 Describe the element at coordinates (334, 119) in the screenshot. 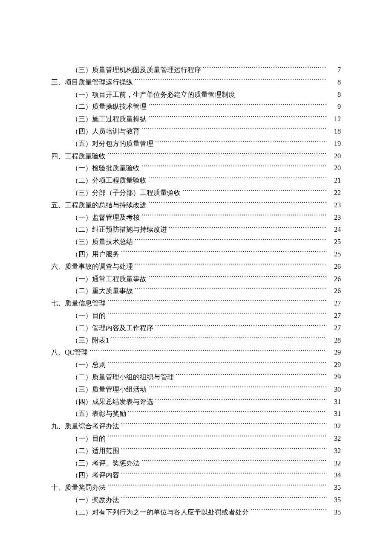

I see `toc-entry-page: 12` at that location.